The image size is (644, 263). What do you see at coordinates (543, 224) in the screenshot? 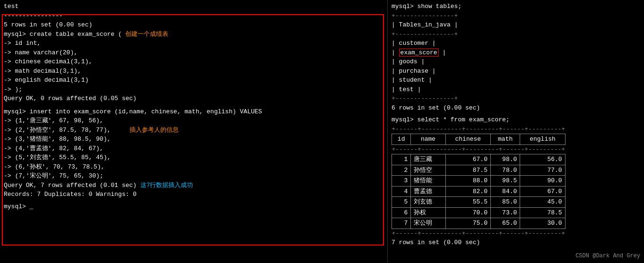
I see `table-cell: 30.0` at bounding box center [543, 224].